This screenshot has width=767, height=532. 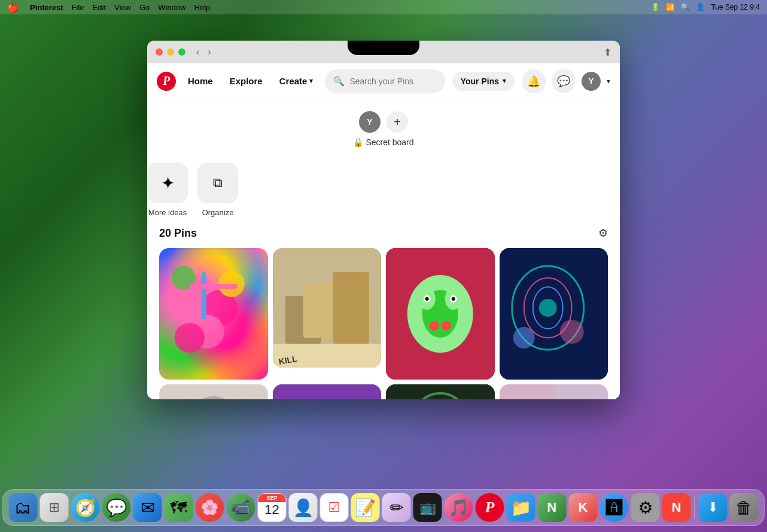 I want to click on menubar-edit: Edit, so click(x=99, y=7).